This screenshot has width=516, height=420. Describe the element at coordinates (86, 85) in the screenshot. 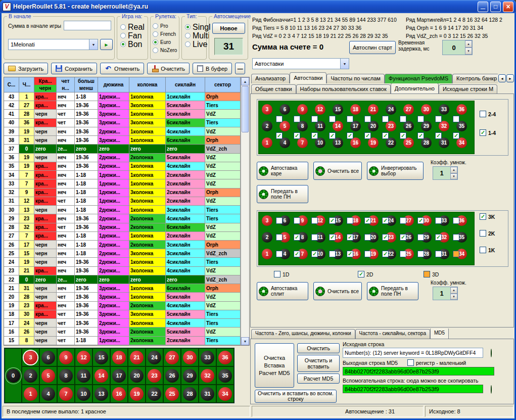

I see `table-header-cell: большменш` at that location.